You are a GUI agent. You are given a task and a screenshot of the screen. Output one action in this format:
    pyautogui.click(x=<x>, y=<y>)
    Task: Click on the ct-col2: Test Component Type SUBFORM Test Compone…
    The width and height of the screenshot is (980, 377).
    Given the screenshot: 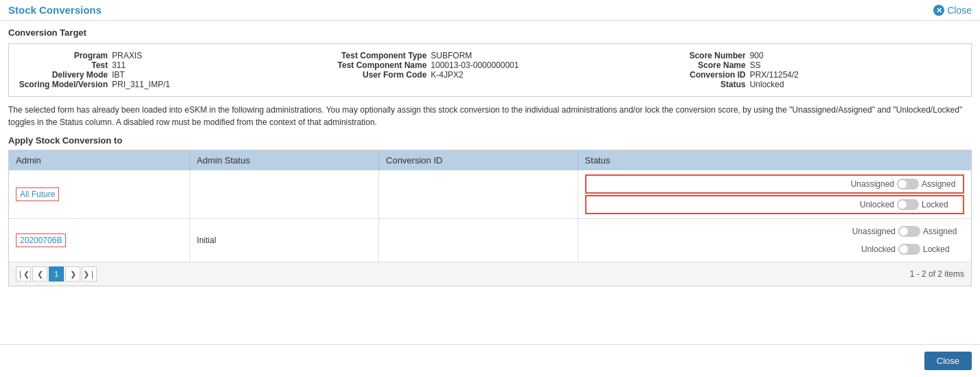 What is the action you would take?
    pyautogui.click(x=490, y=70)
    